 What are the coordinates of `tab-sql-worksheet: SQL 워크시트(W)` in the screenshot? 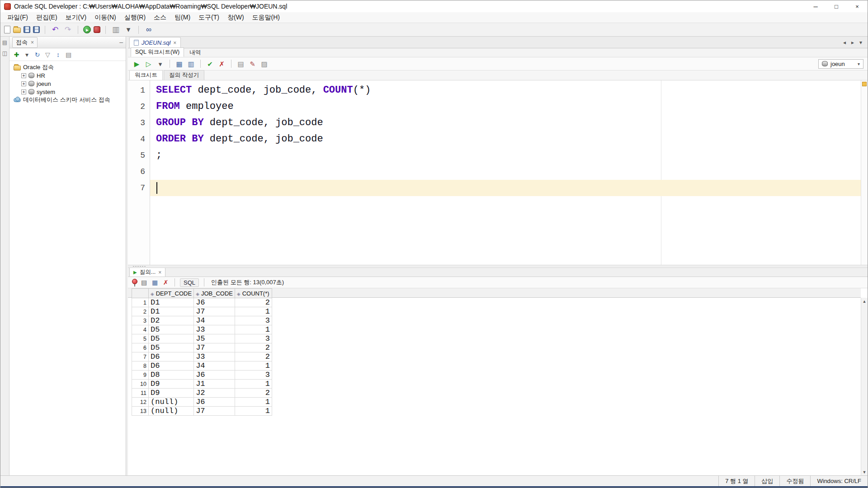 It's located at (157, 52).